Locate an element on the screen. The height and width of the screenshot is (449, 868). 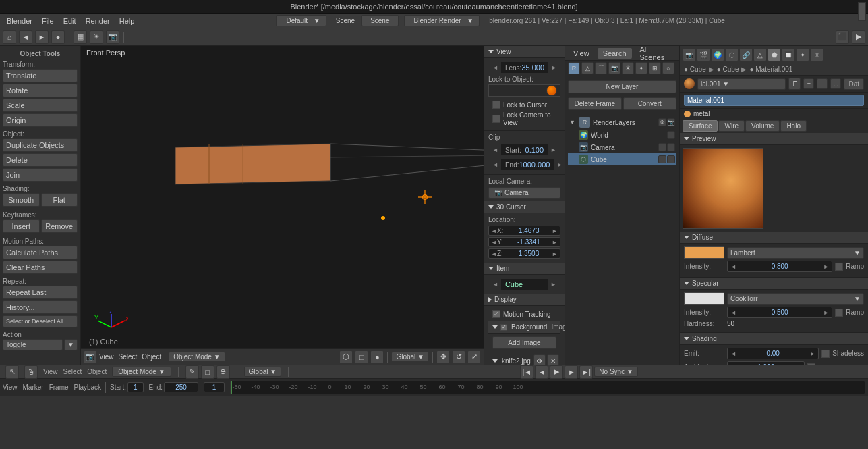
menu-file: File is located at coordinates (48, 21).